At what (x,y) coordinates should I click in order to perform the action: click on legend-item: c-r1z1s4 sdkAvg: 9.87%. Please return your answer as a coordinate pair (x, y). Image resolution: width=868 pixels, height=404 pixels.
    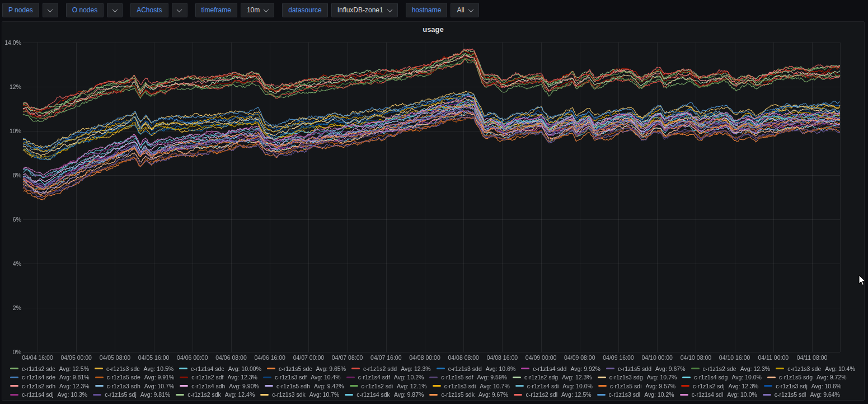
    Looking at the image, I should click on (384, 394).